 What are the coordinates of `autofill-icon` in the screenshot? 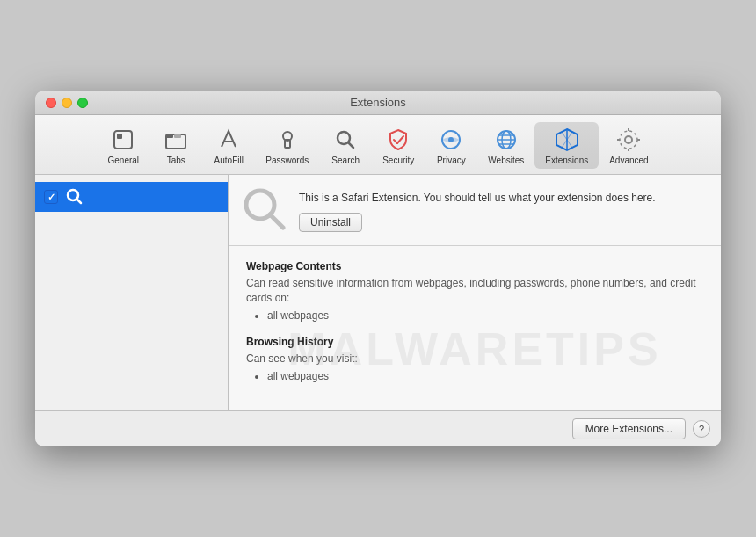 It's located at (229, 140).